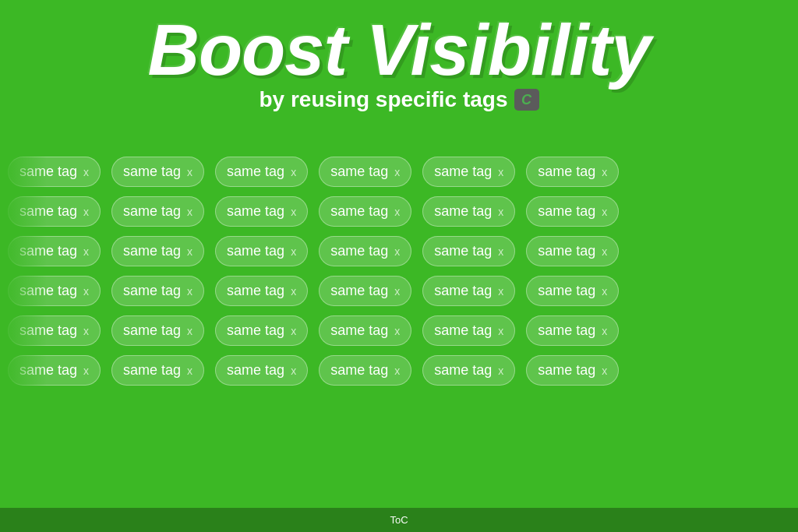 The height and width of the screenshot is (532, 798). What do you see at coordinates (399, 520) in the screenshot?
I see `toc-bar: ToC` at bounding box center [399, 520].